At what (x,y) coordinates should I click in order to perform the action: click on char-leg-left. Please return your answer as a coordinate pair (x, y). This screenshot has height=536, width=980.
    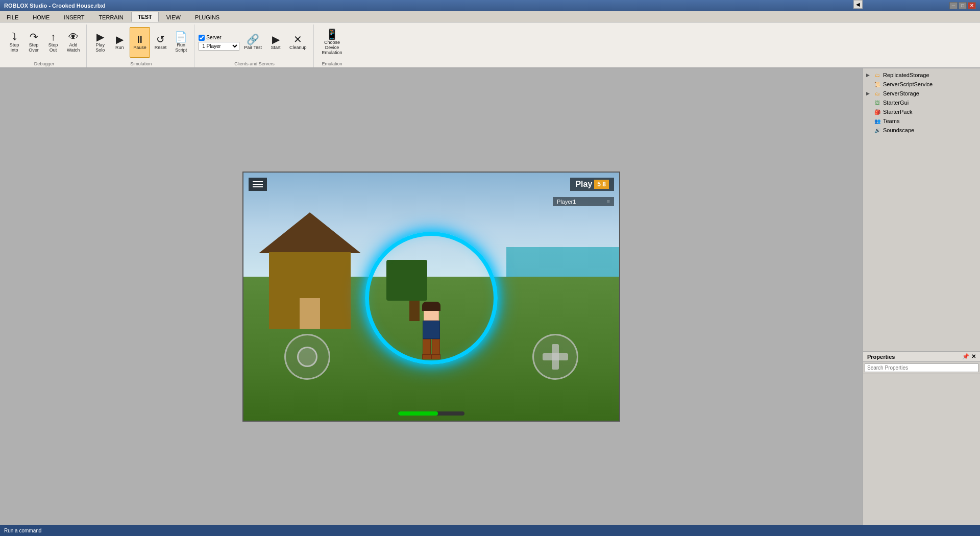
    Looking at the image, I should click on (427, 347).